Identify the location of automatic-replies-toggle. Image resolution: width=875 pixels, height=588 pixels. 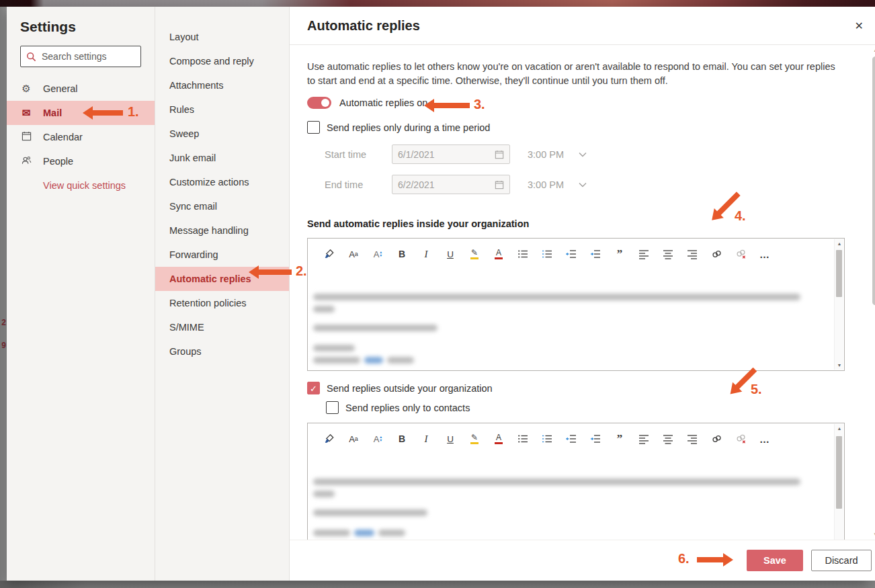
(319, 103).